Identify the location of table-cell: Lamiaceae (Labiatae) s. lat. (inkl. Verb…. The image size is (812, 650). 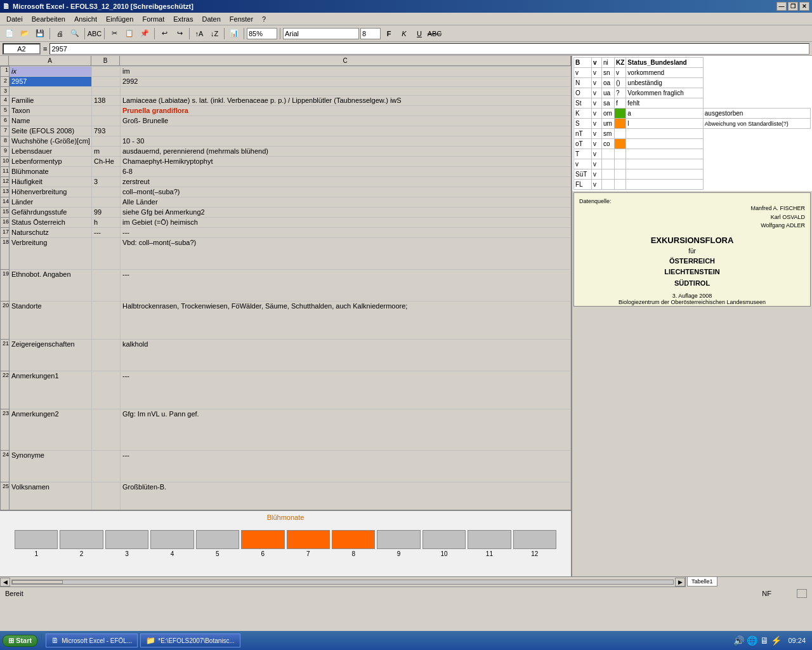
(346, 101).